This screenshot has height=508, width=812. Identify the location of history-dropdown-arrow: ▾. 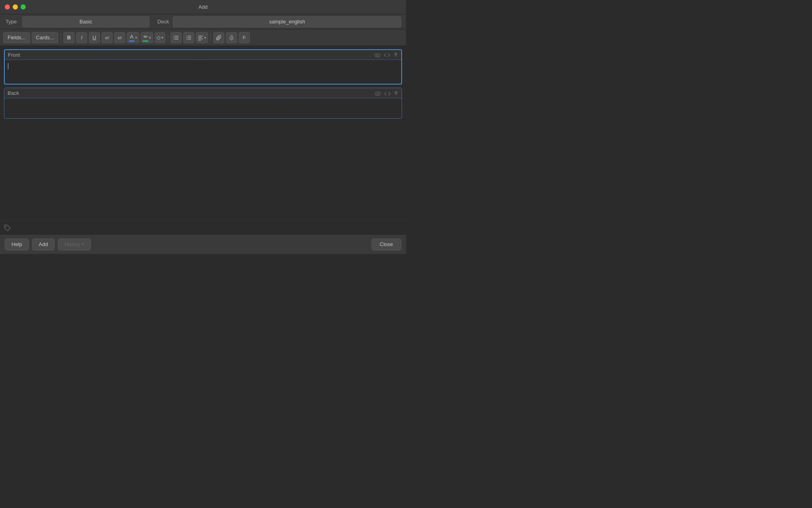
(83, 244).